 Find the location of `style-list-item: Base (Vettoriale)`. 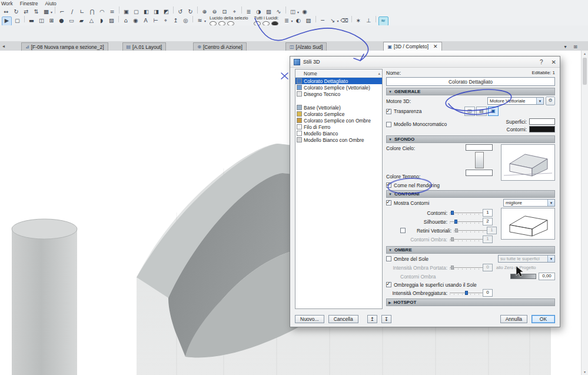

style-list-item: Base (Vettoriale) is located at coordinates (339, 107).